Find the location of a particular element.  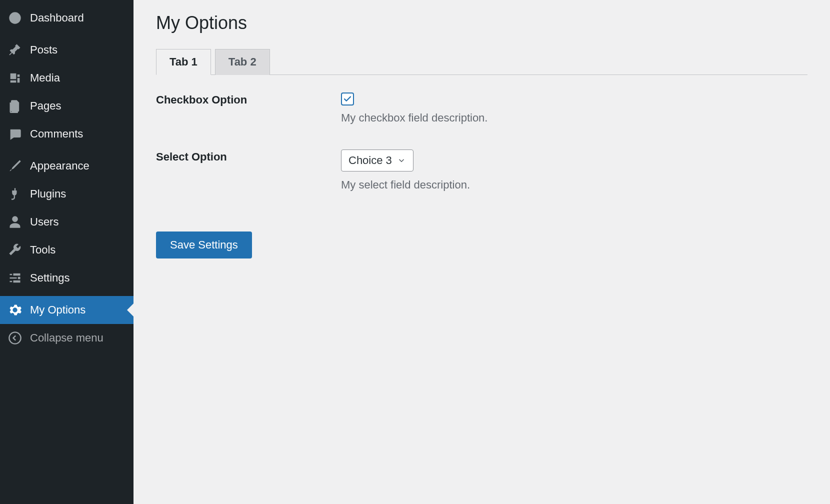

collapse-icon is located at coordinates (15, 338).